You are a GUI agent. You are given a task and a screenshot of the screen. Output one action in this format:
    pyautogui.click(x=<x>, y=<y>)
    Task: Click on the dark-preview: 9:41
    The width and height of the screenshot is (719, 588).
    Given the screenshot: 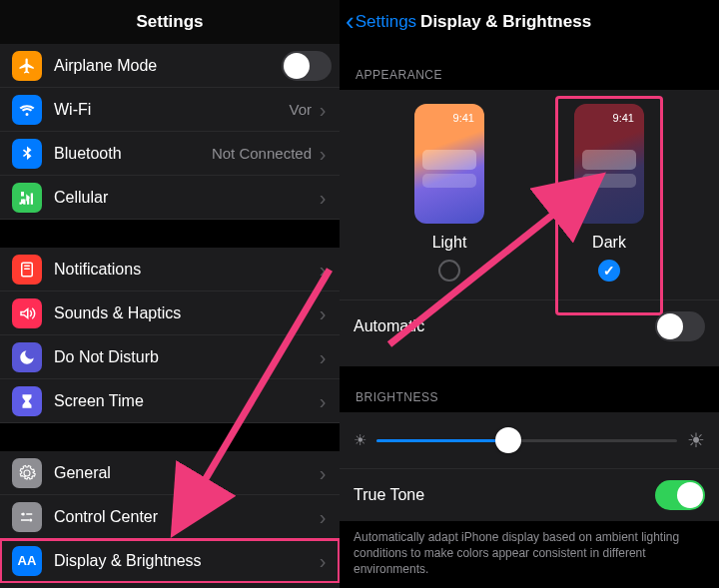 What is the action you would take?
    pyautogui.click(x=609, y=164)
    